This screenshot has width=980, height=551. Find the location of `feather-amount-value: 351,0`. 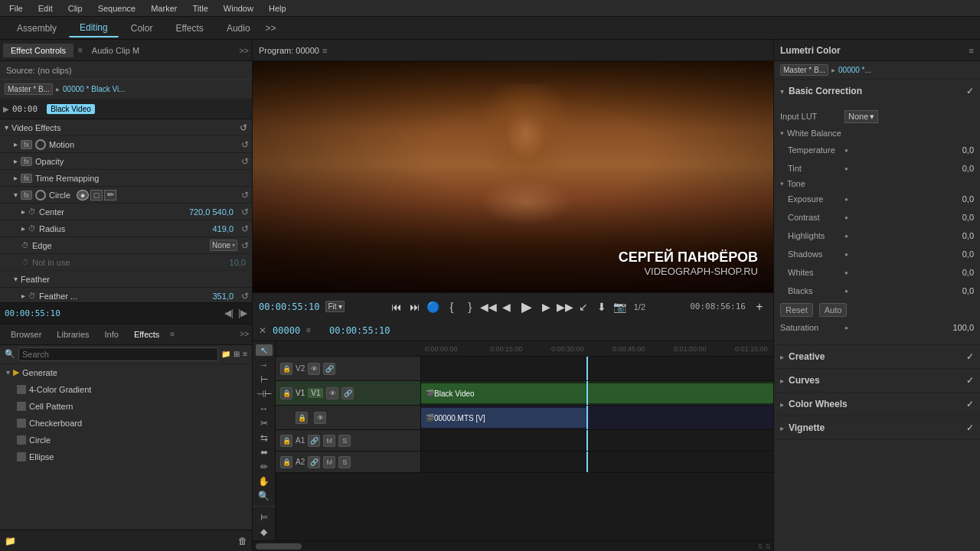

feather-amount-value: 351,0 is located at coordinates (223, 296).